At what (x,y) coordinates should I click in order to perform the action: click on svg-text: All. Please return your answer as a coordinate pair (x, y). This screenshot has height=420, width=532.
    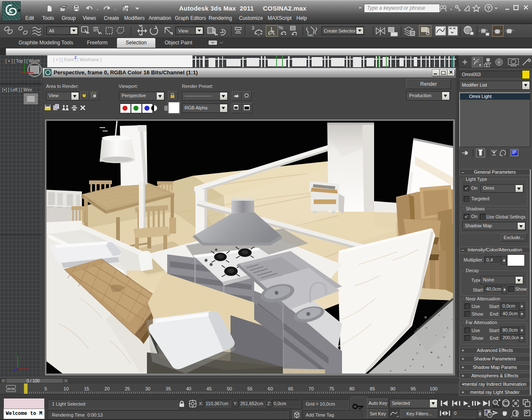
    Looking at the image, I should click on (52, 31).